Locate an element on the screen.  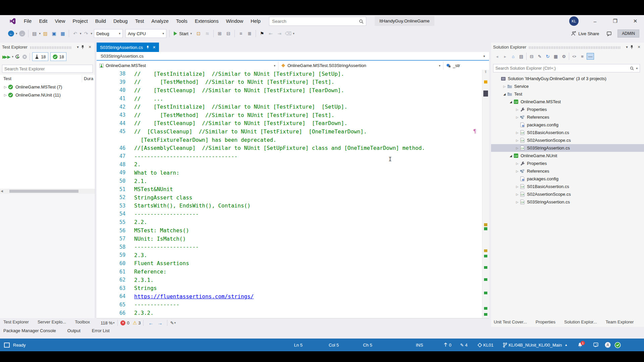
test-group-row: ▷OnlineGame.MSTest (7) is located at coordinates (48, 87).